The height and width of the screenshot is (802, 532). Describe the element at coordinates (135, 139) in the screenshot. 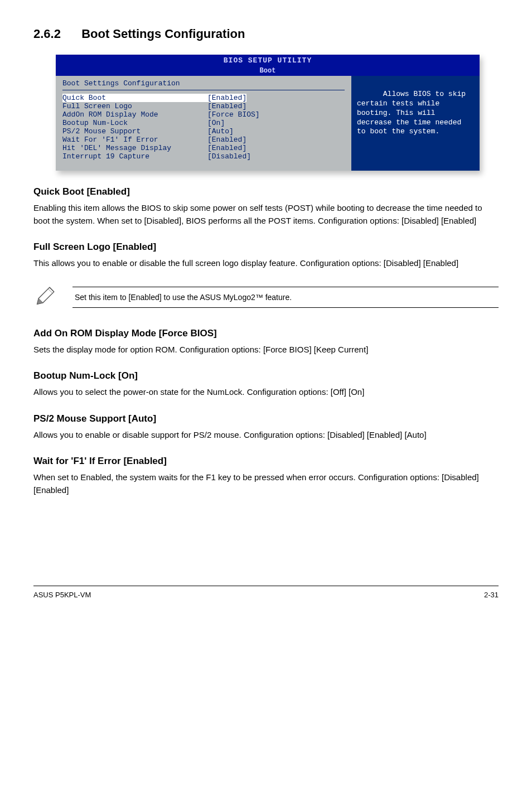

I see `bios-row-label: Wait For 'F1' If Error` at that location.